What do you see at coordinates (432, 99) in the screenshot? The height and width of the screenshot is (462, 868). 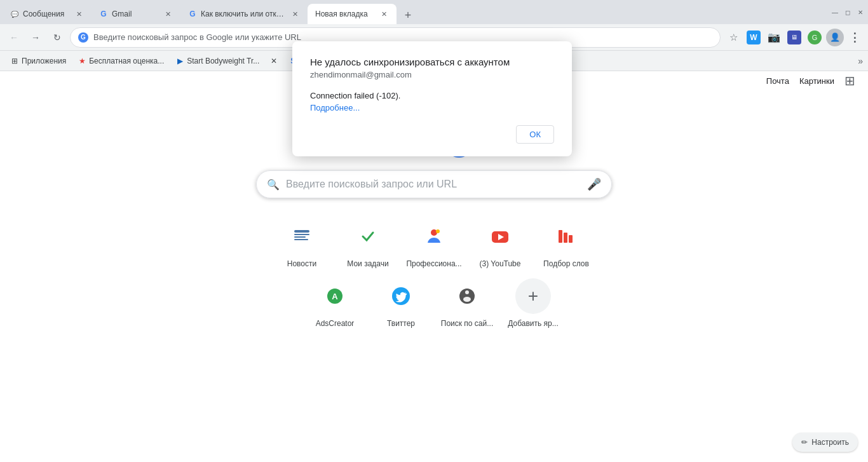 I see `sync-error-dialog: Не удалось синхронизироваться с аккаунто…` at bounding box center [432, 99].